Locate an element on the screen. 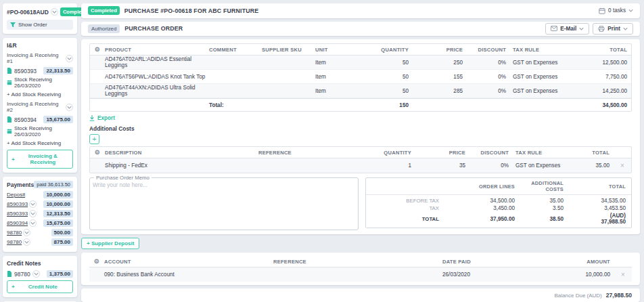  export-link: Export is located at coordinates (102, 118).